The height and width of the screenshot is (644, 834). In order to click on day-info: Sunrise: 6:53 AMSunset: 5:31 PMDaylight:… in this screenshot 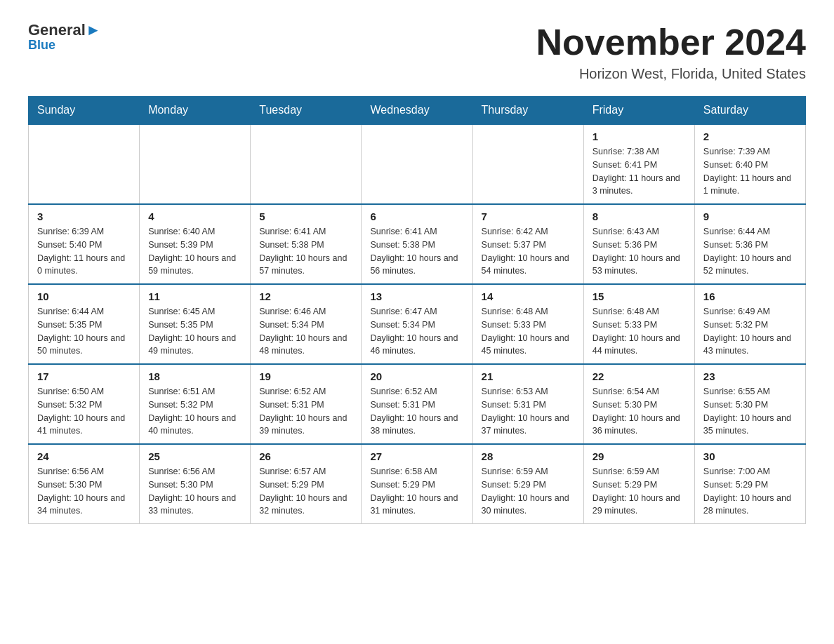, I will do `click(528, 411)`.